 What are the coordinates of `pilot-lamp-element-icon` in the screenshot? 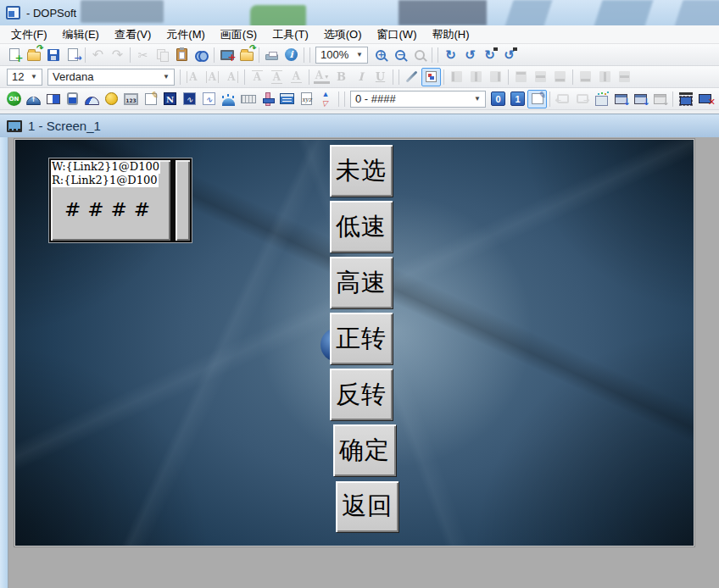 It's located at (112, 99).